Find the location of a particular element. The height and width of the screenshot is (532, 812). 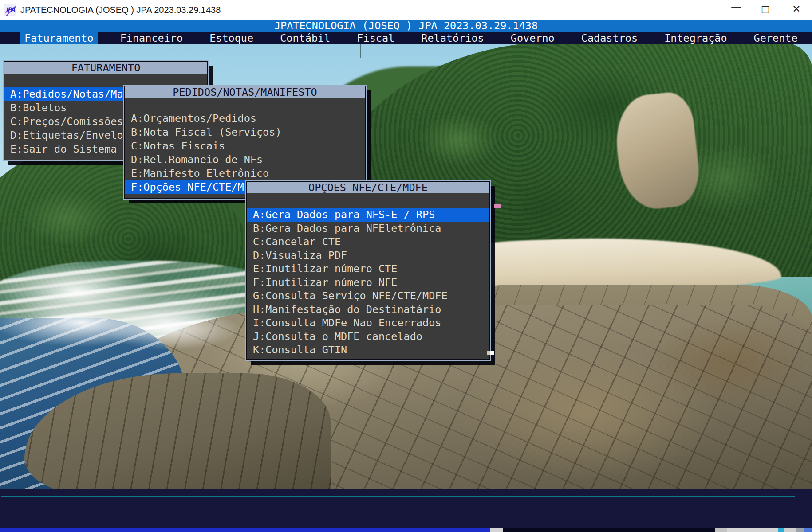

maximize-button: □ is located at coordinates (765, 10).